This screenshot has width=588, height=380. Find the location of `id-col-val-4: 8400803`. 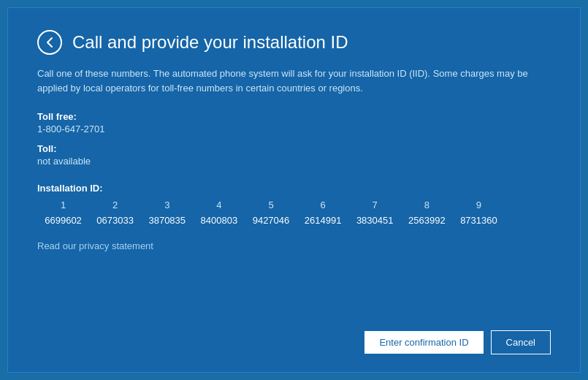

id-col-val-4: 8400803 is located at coordinates (219, 221).